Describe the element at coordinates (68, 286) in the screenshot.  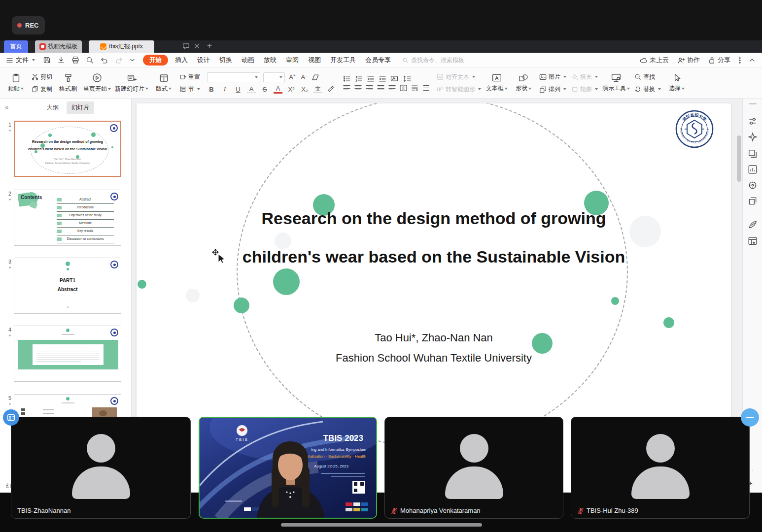
I see `slide-thumbnail-3: PART1 Abstract` at that location.